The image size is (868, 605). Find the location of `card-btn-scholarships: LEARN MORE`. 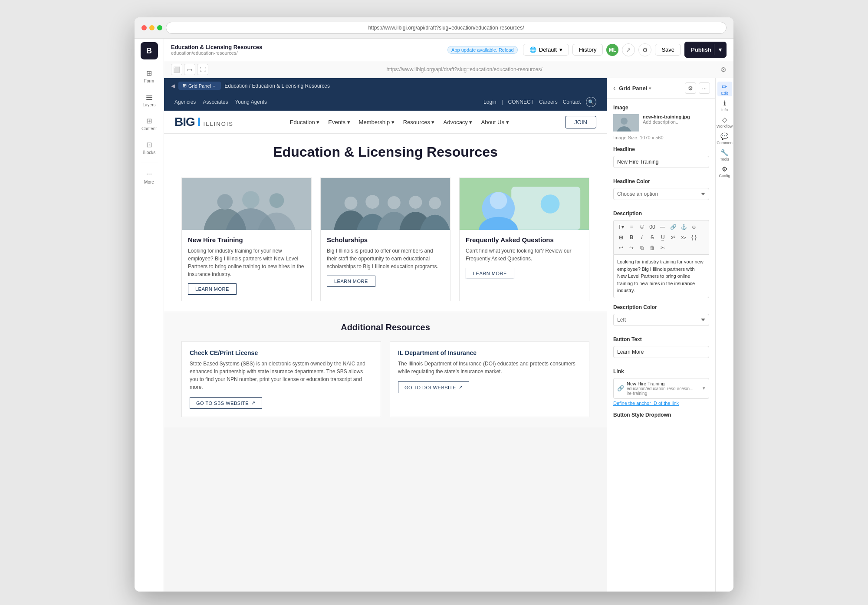

card-btn-scholarships: LEARN MORE is located at coordinates (351, 281).